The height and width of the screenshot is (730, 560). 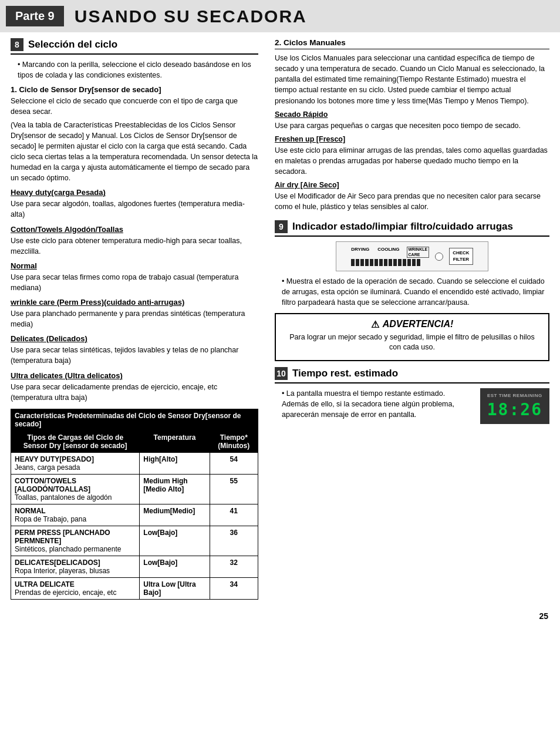 I want to click on subsection1-title: 1. Ciclo de Sensor Dry[sensor de secado], so click(x=134, y=89).